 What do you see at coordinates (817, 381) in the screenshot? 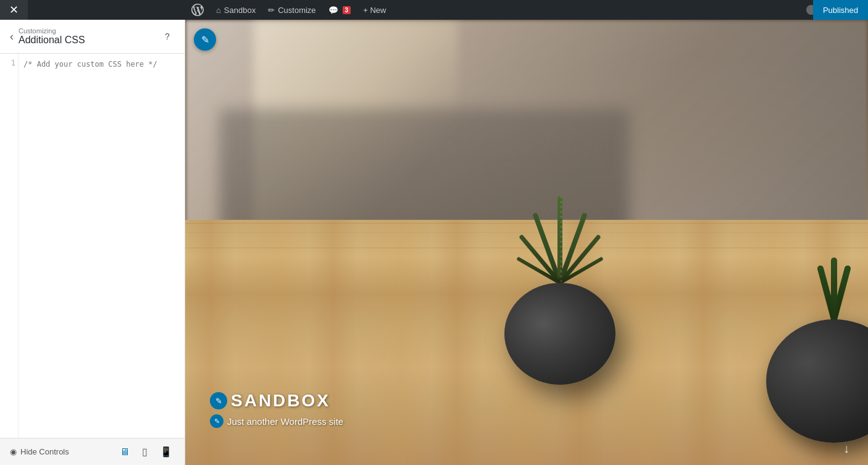
I see `right-plant` at bounding box center [817, 381].